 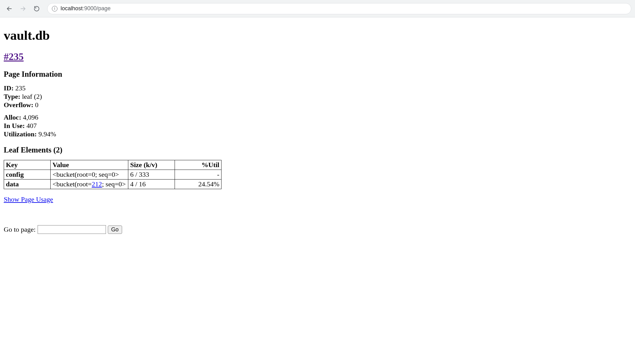 What do you see at coordinates (86, 9) in the screenshot?
I see `url-text: localhost:9000/page` at bounding box center [86, 9].